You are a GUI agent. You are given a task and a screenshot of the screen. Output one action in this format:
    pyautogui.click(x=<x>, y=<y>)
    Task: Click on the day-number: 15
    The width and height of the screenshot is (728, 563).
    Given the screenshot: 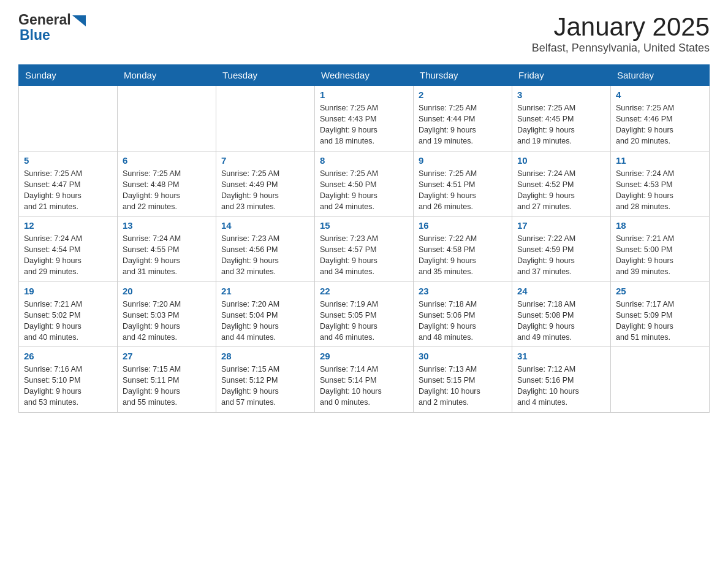 What is the action you would take?
    pyautogui.click(x=364, y=226)
    